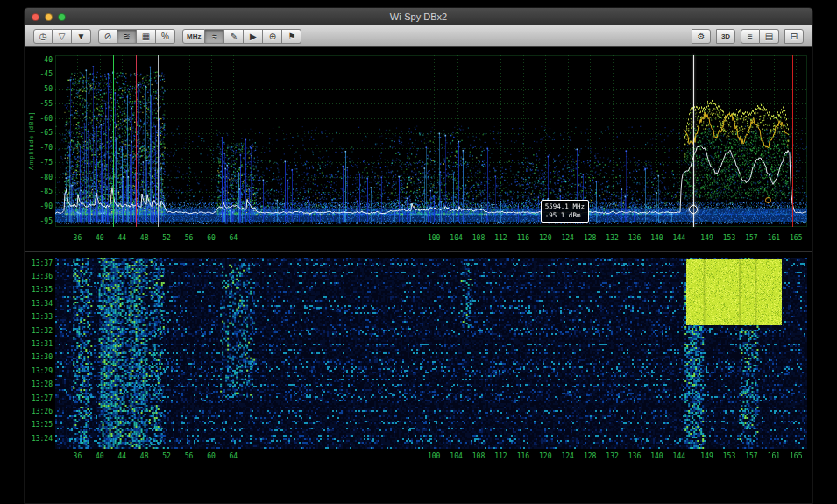  I want to click on time-tick-label: 13:37, so click(40, 263).